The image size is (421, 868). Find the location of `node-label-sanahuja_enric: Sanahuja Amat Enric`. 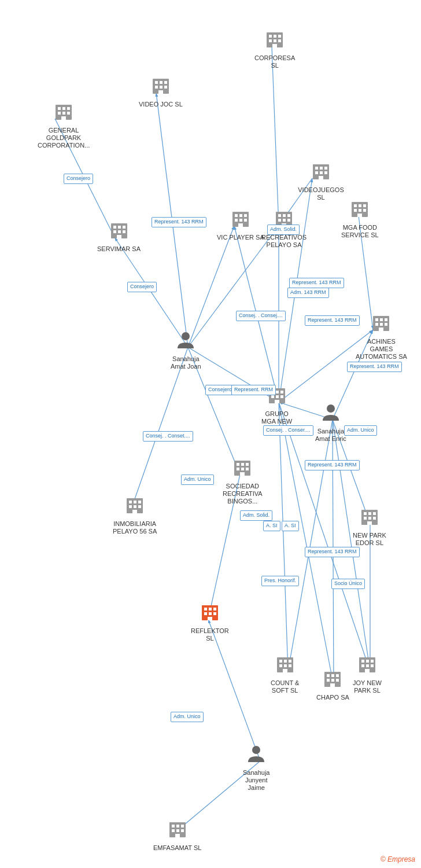

node-label-sanahuja_enric: Sanahuja Amat Enric is located at coordinates (331, 435).